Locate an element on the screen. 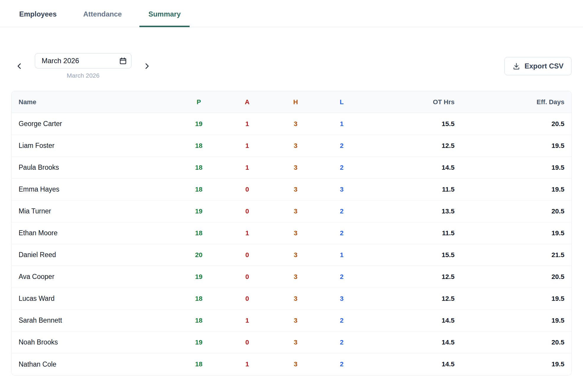 This screenshot has width=583, height=392. cell-ot-hours: 13.5 is located at coordinates (413, 211).